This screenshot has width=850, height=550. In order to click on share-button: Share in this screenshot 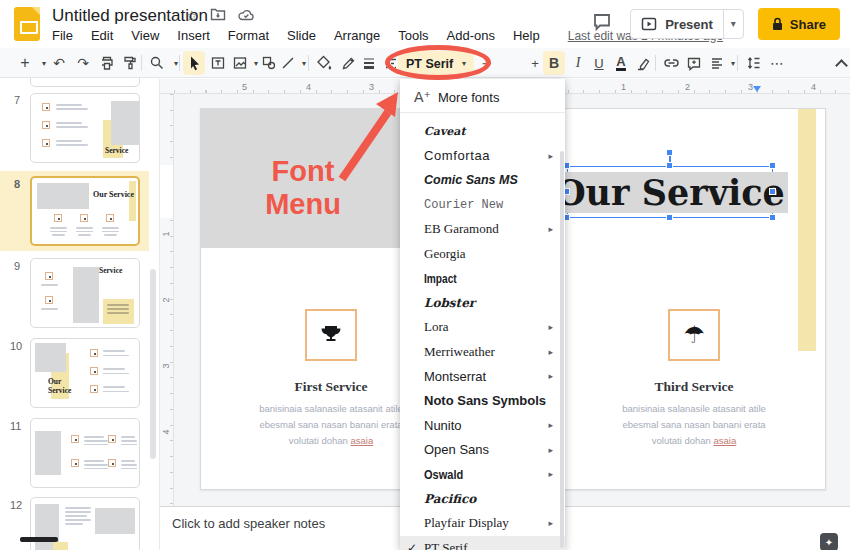, I will do `click(799, 24)`.